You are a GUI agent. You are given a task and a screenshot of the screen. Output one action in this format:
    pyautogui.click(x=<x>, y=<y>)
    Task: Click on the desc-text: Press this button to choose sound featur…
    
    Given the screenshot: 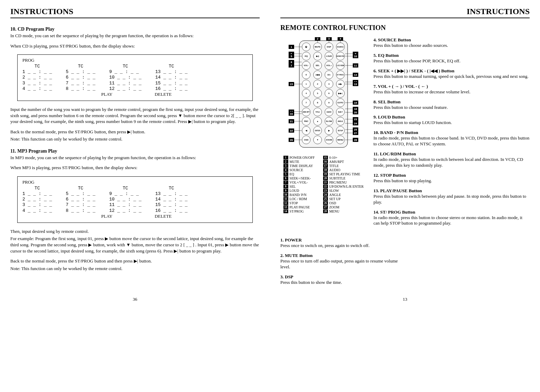 What is the action you would take?
    pyautogui.click(x=452, y=107)
    